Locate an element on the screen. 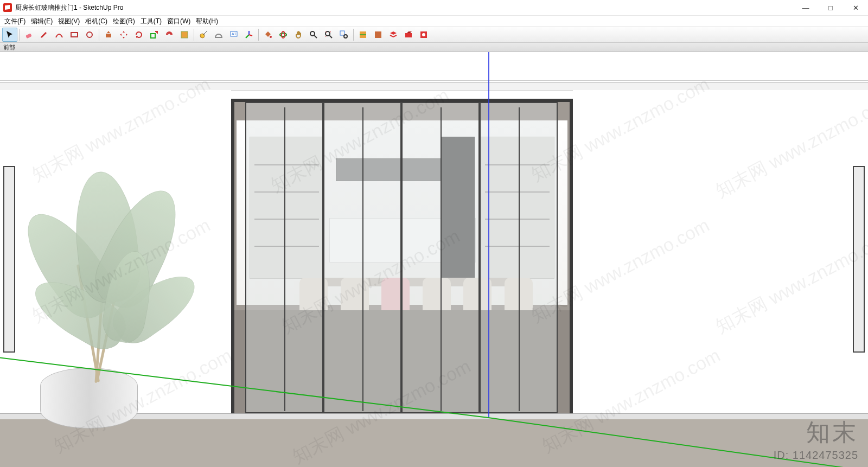  tape-tool-icon is located at coordinates (203, 35).